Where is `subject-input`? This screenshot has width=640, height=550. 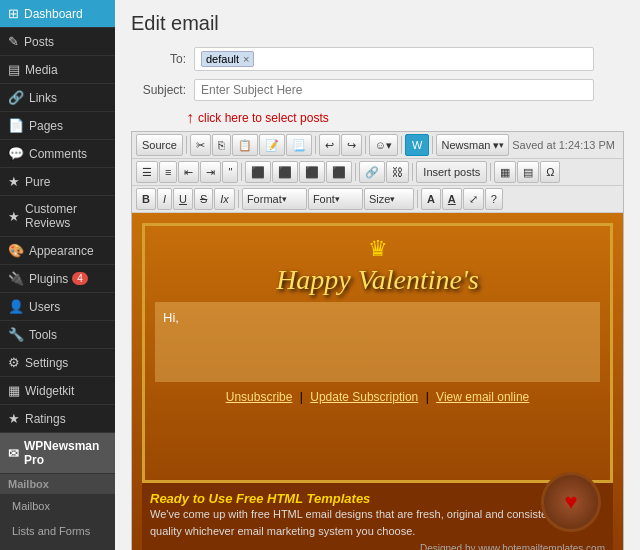 subject-input is located at coordinates (394, 90).